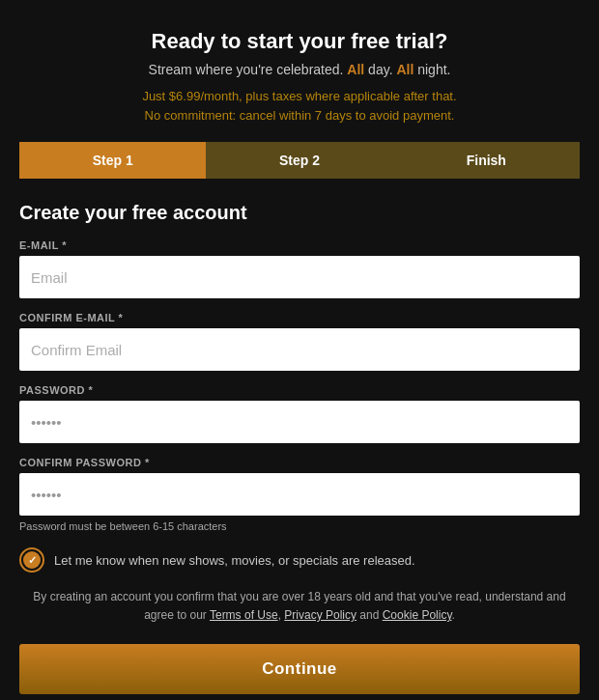  I want to click on pricing-line2: No commitment: cancel within 7 days to a…, so click(300, 116).